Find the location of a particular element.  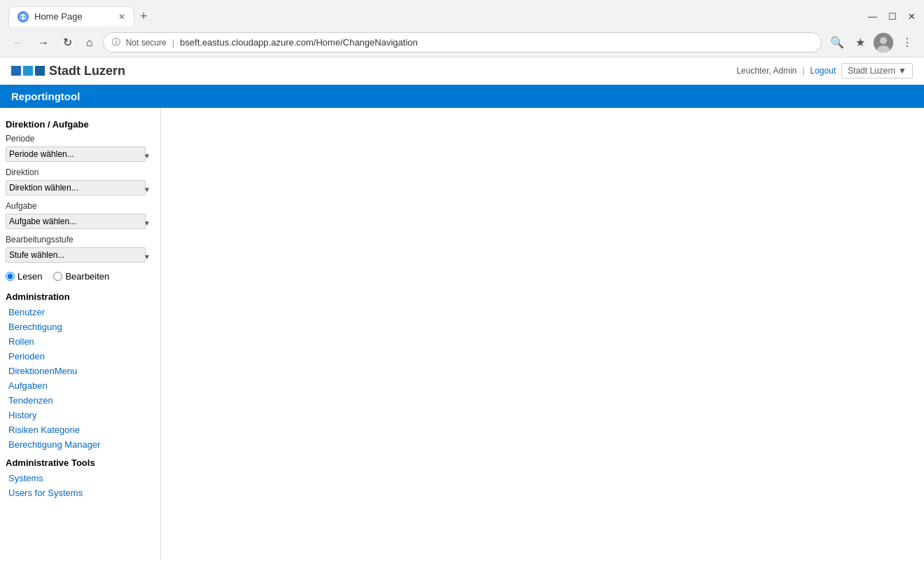

browser-toolbar-right: 🔍 ★ ⋮ is located at coordinates (872, 43).